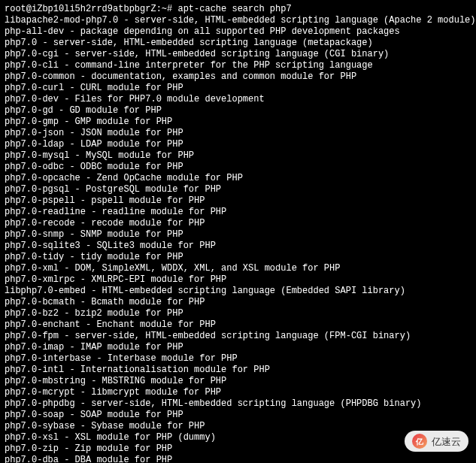  Describe the element at coordinates (420, 441) in the screenshot. I see `watermark-logo-icon: 亿` at that location.